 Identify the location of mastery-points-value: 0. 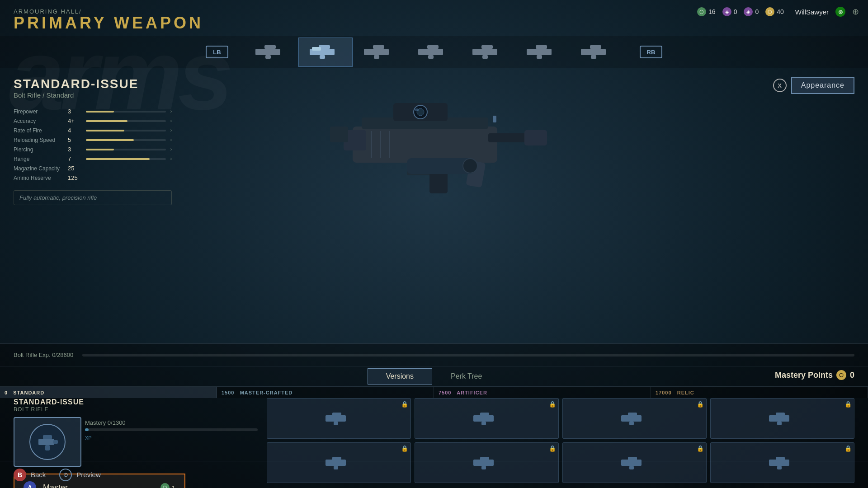
(852, 375).